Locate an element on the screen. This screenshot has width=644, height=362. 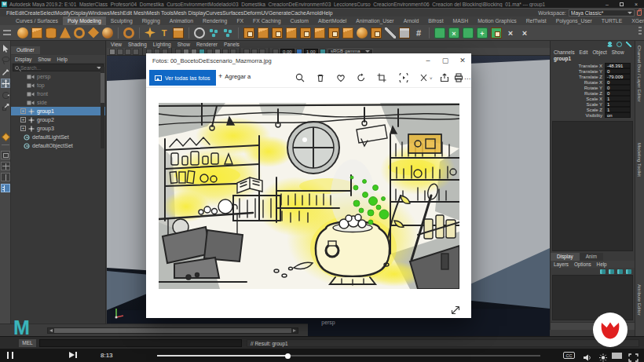
make-live-icon is located at coordinates (496, 33).